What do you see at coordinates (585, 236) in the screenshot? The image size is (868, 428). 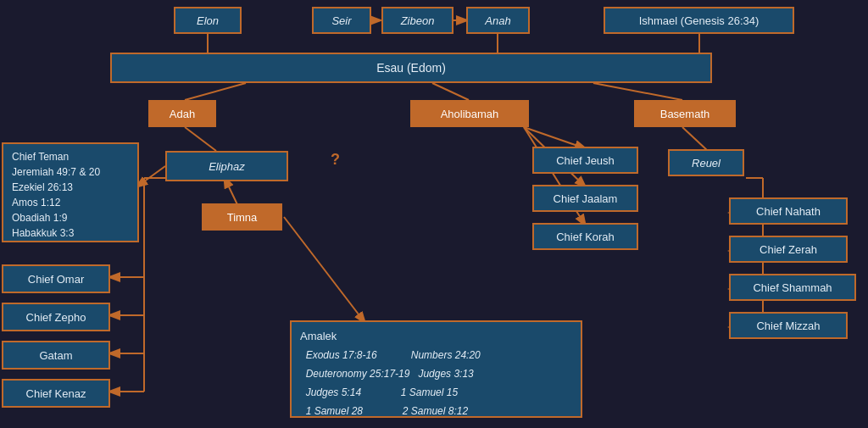 I see `node-chief-korah: Chief Korah` at bounding box center [585, 236].